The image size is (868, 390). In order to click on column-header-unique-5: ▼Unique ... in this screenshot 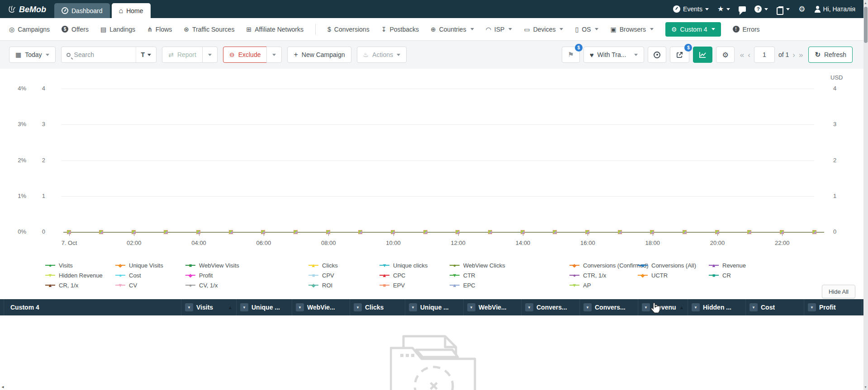, I will do `click(434, 307)`.